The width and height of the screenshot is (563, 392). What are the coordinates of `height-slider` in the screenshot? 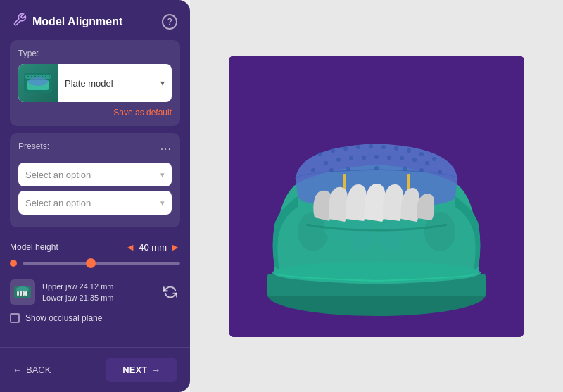 It's located at (101, 263).